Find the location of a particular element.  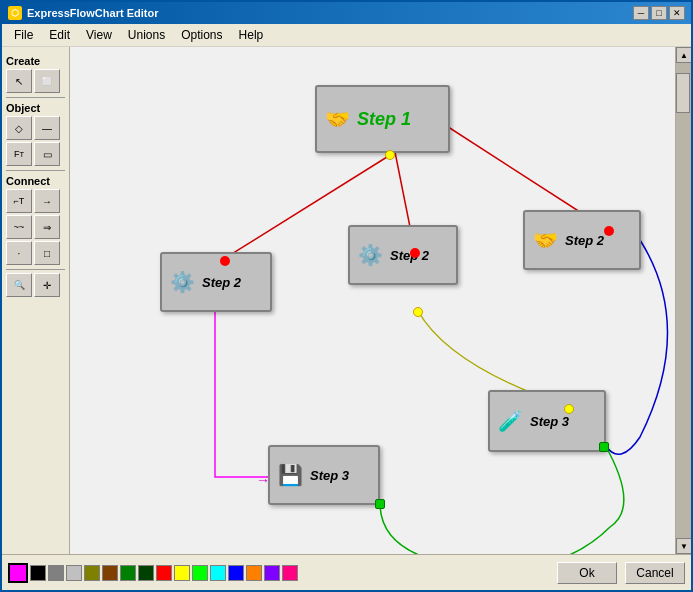

color-swatch-black is located at coordinates (38, 573).